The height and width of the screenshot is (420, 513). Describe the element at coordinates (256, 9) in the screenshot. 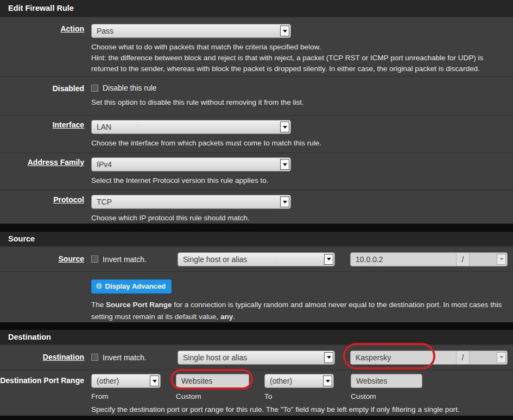

I see `panel-title: Edit Firewall Rule` at that location.